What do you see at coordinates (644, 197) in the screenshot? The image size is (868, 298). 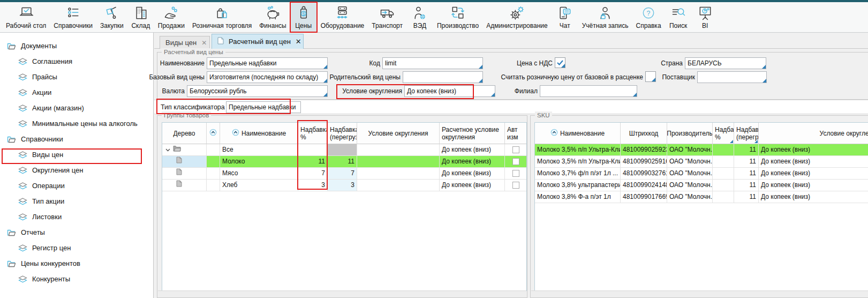 I see `barcode-cell: 4810099017669` at bounding box center [644, 197].